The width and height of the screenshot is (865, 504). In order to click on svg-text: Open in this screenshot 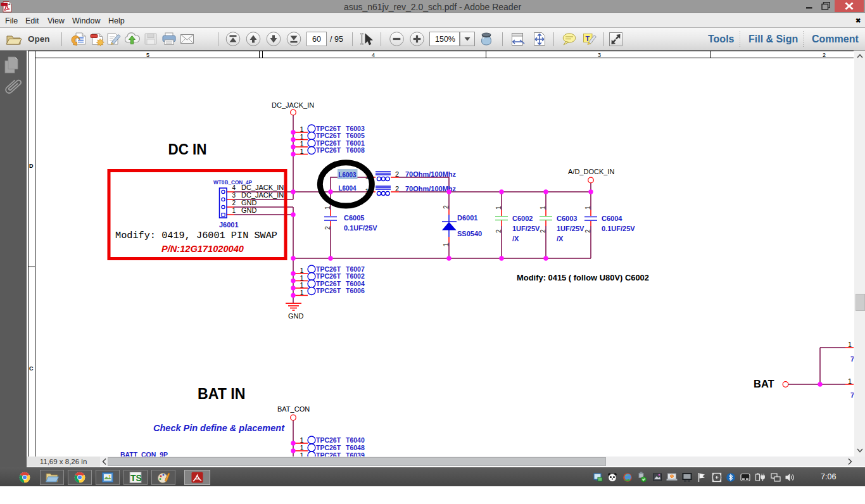, I will do `click(39, 39)`.